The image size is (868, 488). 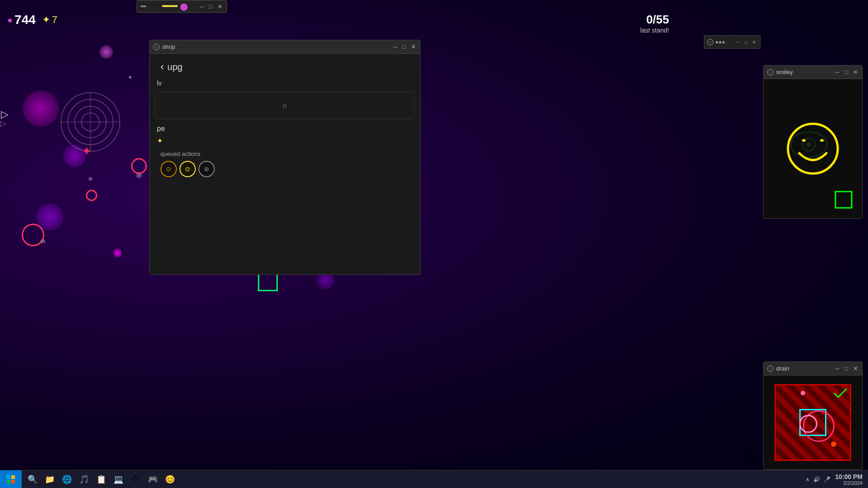 I want to click on start-button, so click(x=11, y=479).